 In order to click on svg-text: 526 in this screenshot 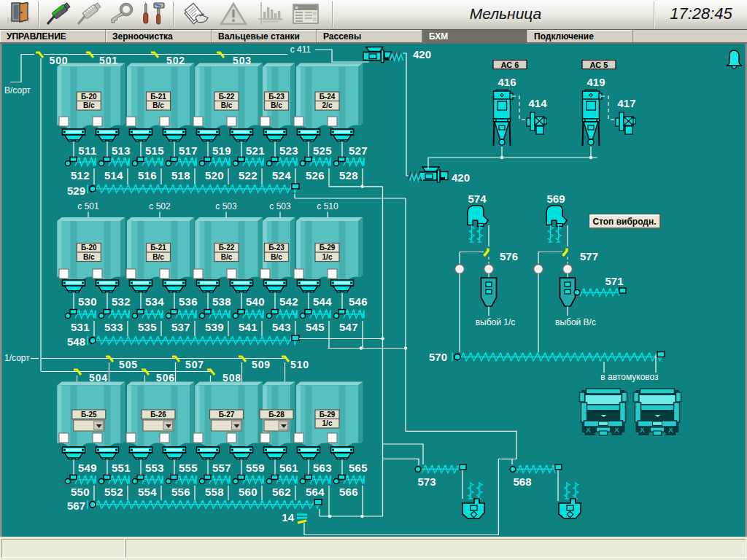, I will do `click(315, 175)`.